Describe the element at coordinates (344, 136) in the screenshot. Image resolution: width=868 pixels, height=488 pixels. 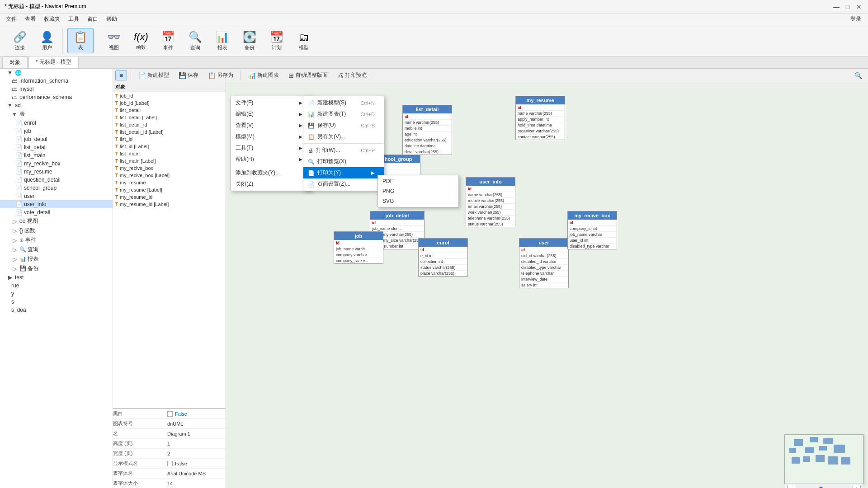
I see `file-save-as: 📋 另存为(V)...` at that location.